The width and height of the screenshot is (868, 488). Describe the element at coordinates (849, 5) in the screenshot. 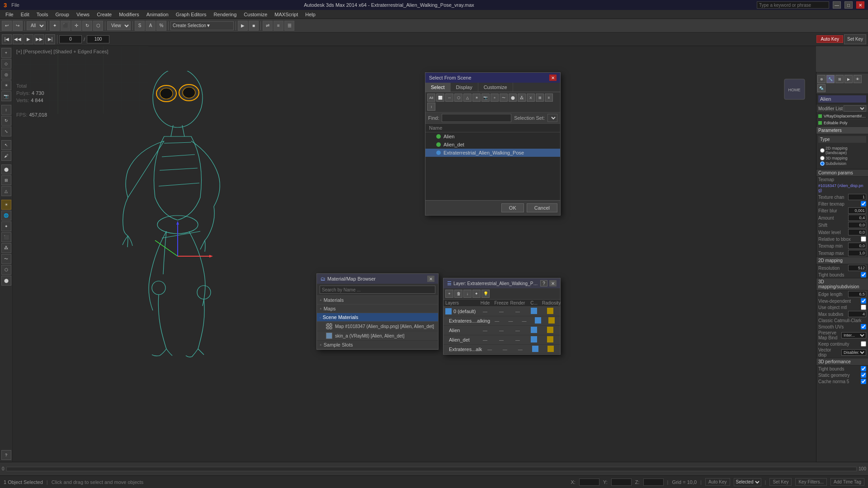

I see `maximize-btn: □` at that location.